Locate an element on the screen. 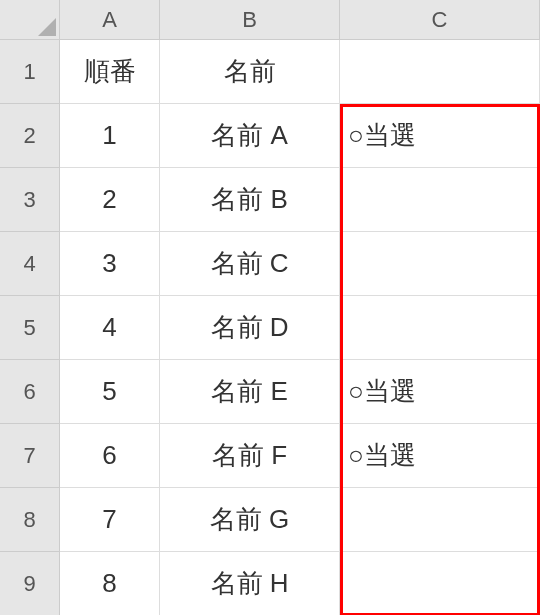  cell-B1: 名前 is located at coordinates (250, 72).